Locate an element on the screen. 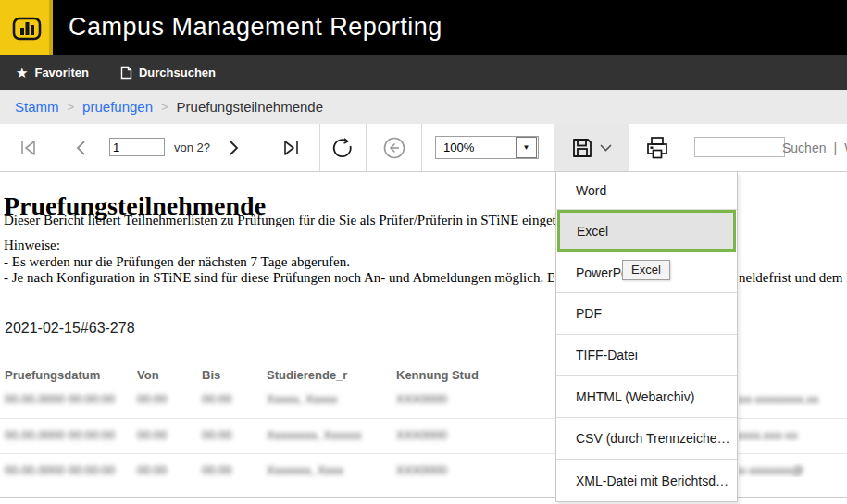  zoom-value: 100% is located at coordinates (476, 148).